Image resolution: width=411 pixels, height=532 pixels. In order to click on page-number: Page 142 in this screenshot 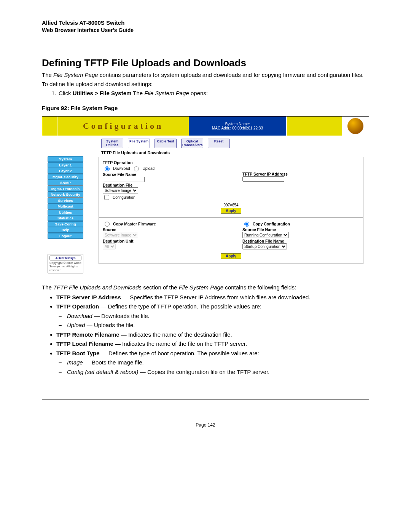, I will do `click(206, 425)`.